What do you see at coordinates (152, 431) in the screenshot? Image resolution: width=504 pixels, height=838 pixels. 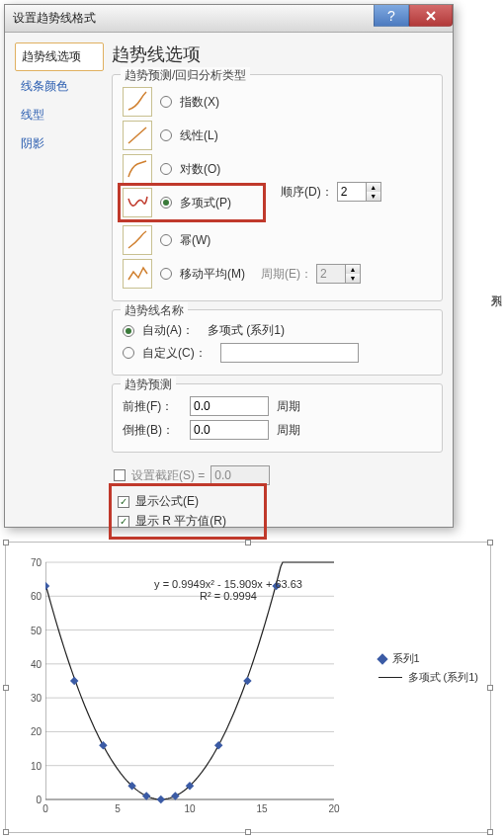 I see `backward-label: 倒推(B)：` at bounding box center [152, 431].